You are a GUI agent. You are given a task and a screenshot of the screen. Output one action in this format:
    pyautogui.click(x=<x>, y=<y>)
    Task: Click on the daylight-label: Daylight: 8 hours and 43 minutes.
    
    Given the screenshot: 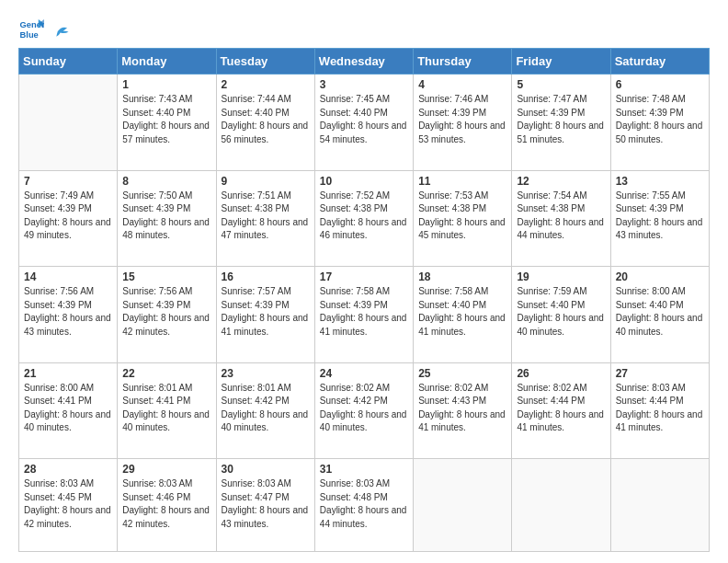 What is the action you would take?
    pyautogui.click(x=265, y=517)
    